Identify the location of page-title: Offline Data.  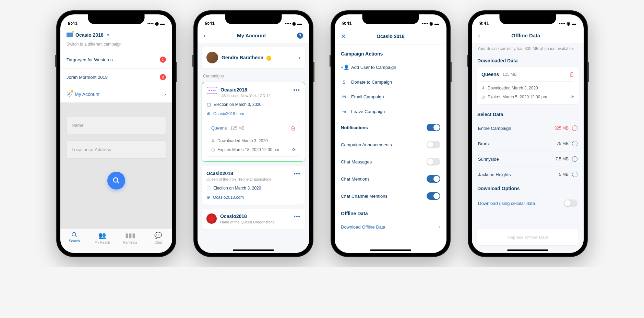
(526, 36).